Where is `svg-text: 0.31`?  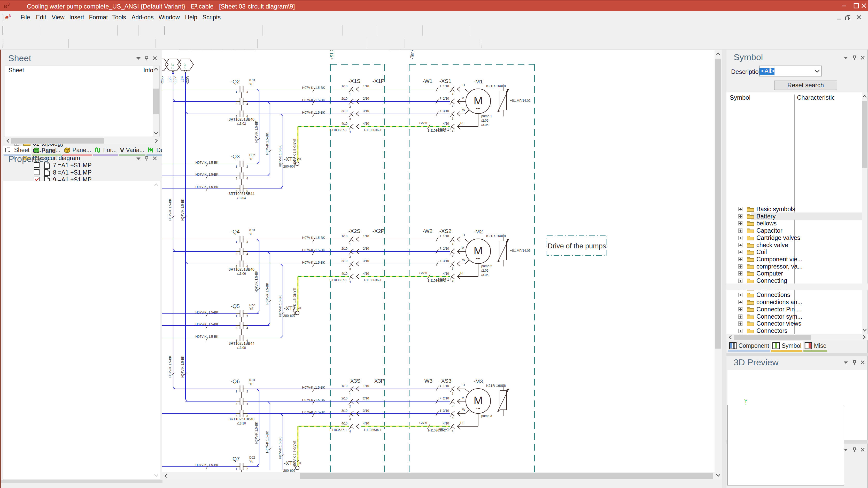
svg-text: 0.31 is located at coordinates (252, 80).